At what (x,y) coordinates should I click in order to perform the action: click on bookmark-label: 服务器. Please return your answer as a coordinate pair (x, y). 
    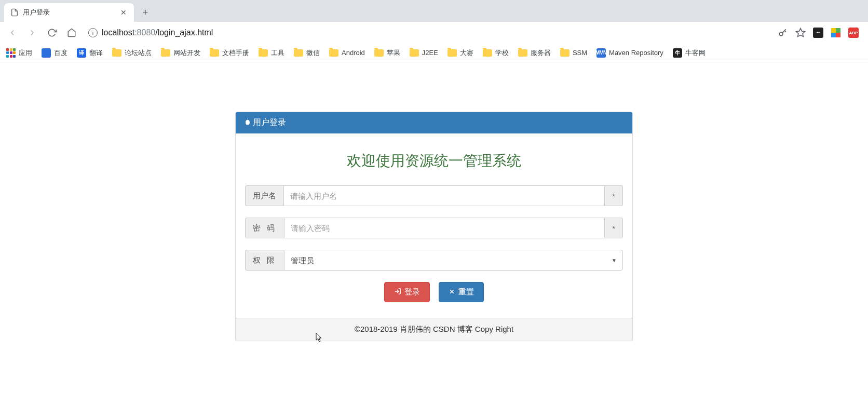
    Looking at the image, I should click on (541, 53).